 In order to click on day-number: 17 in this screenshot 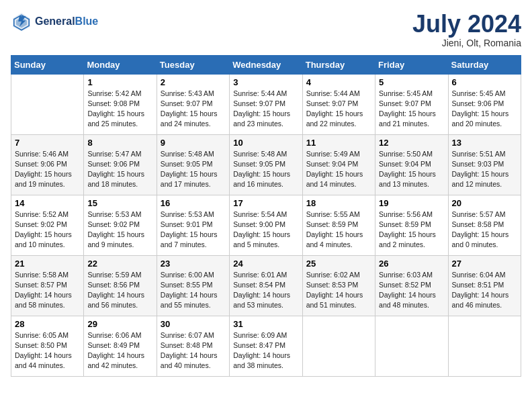, I will do `click(266, 203)`.